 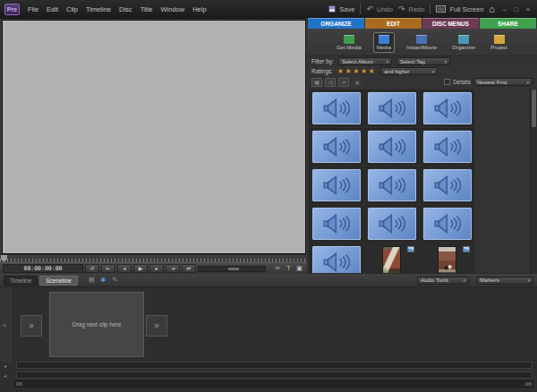 I want to click on task-button-organizer: Organizer, so click(x=464, y=43).